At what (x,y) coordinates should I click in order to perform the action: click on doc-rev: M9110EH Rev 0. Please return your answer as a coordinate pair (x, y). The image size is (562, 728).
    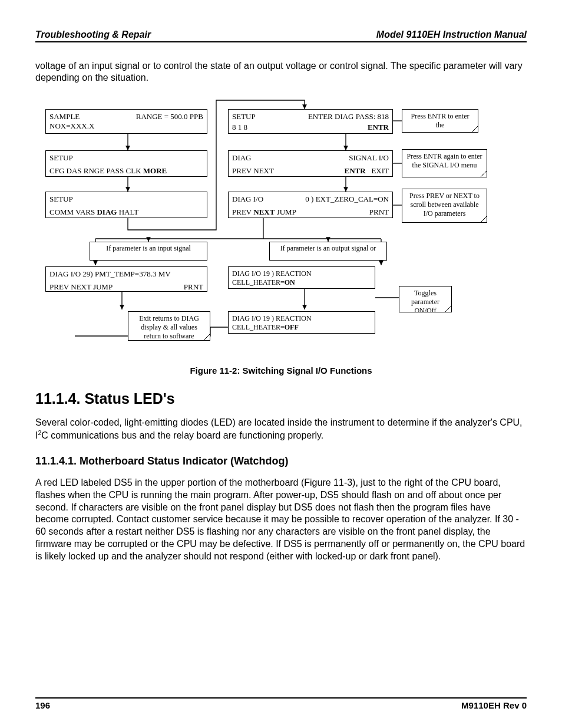
    Looking at the image, I should click on (494, 705).